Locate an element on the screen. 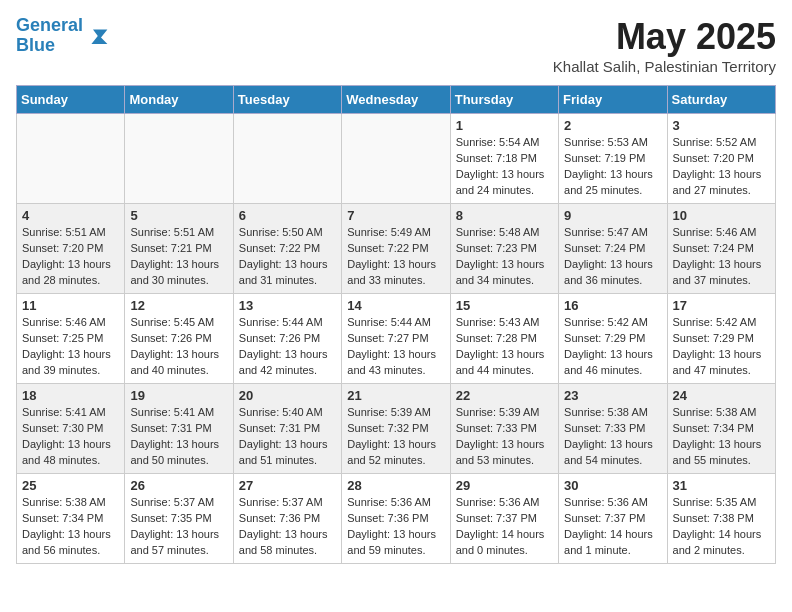 This screenshot has width=792, height=612. day-number: 29 is located at coordinates (504, 486).